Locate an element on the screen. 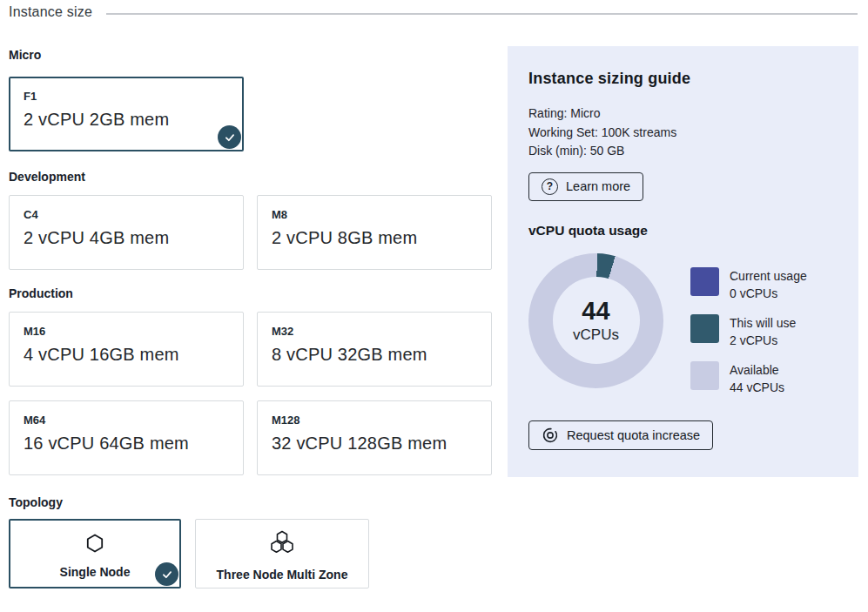  single-hexagon-icon is located at coordinates (95, 545).